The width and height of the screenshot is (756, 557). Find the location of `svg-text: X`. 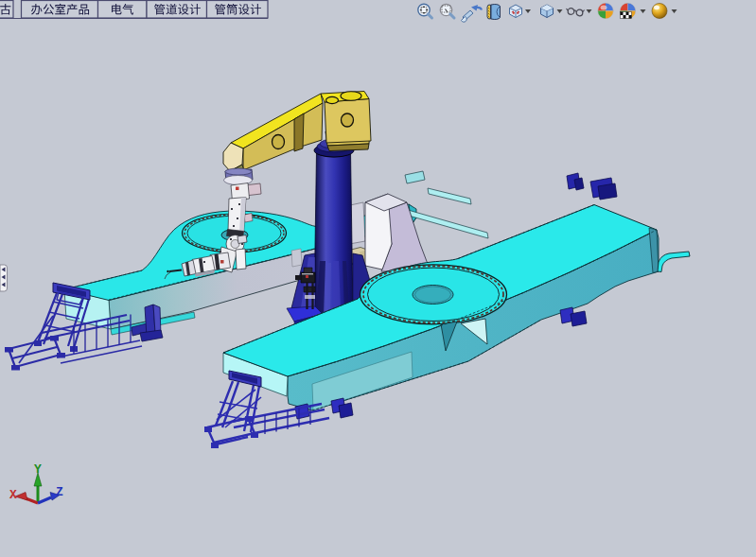

svg-text: X is located at coordinates (13, 496).